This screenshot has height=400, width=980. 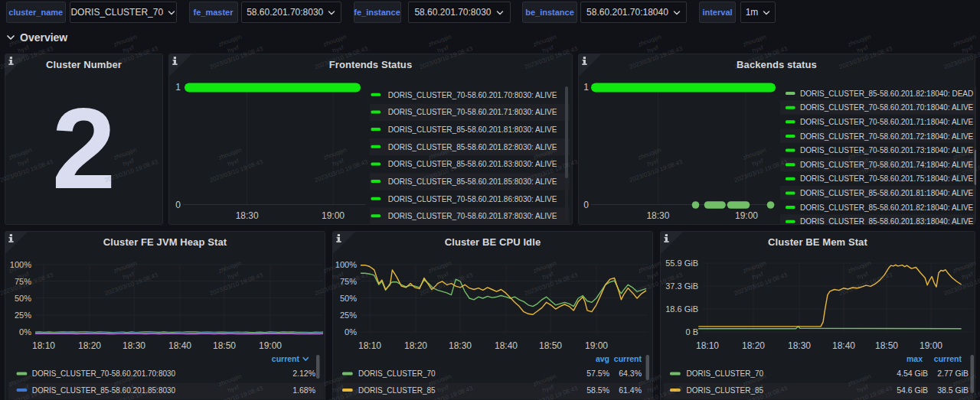 I want to click on svg-text: 38.5 GiB, so click(x=952, y=390).